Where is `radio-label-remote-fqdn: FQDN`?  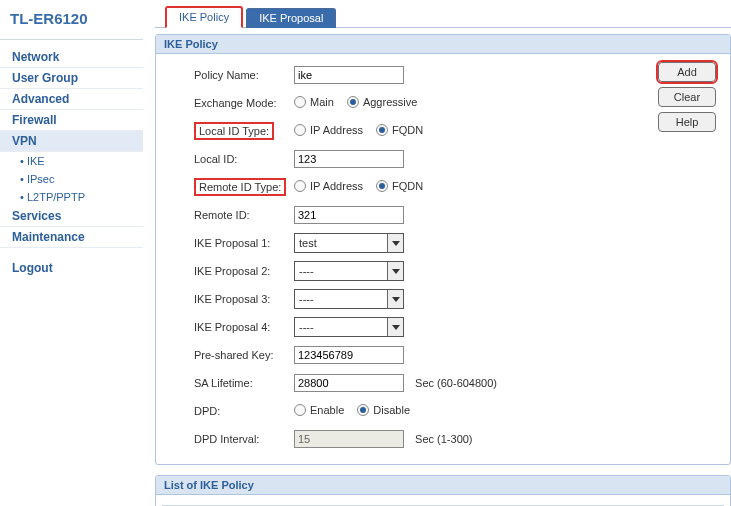 radio-label-remote-fqdn: FQDN is located at coordinates (408, 186).